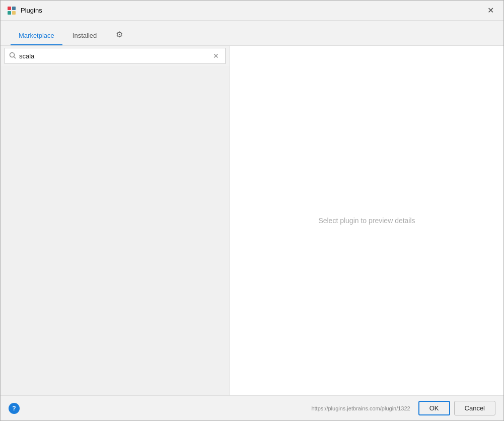  I want to click on title-bar: Plugins ✕, so click(252, 11).